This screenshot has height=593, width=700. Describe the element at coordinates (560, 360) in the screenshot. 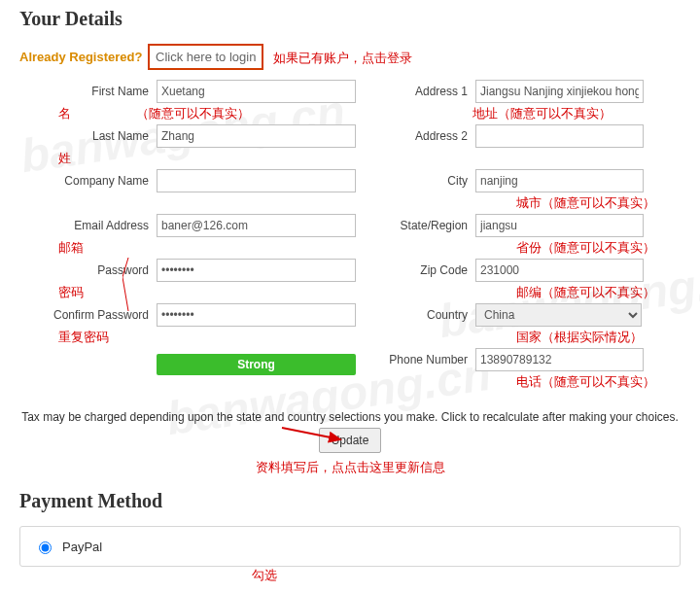

I see `phone-input` at that location.